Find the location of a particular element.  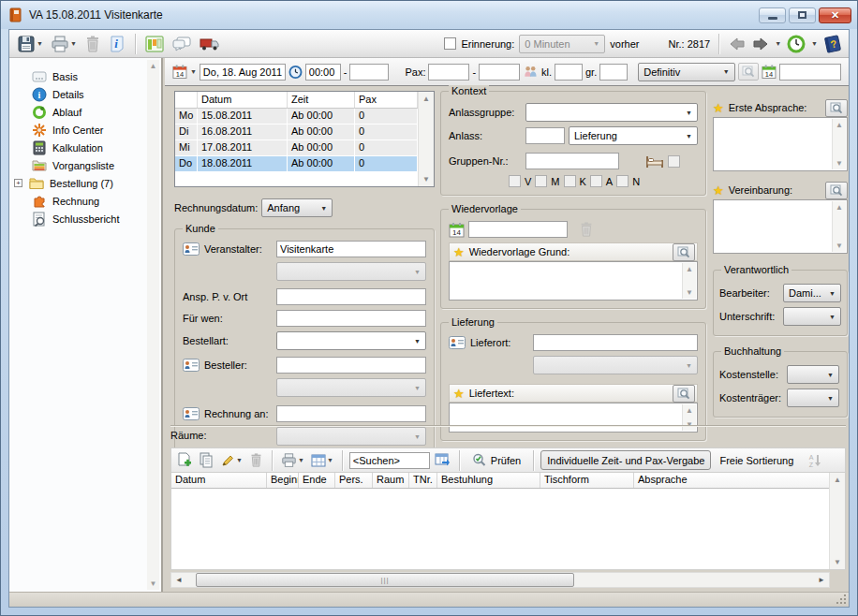

col-tnr: TNr. is located at coordinates (423, 480).